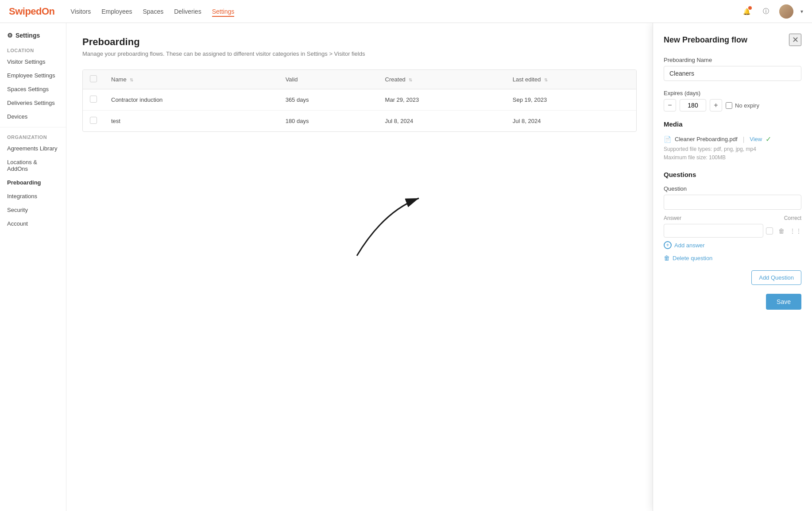 This screenshot has width=812, height=511. What do you see at coordinates (769, 139) in the screenshot?
I see `success-check-icon: ✓` at bounding box center [769, 139].